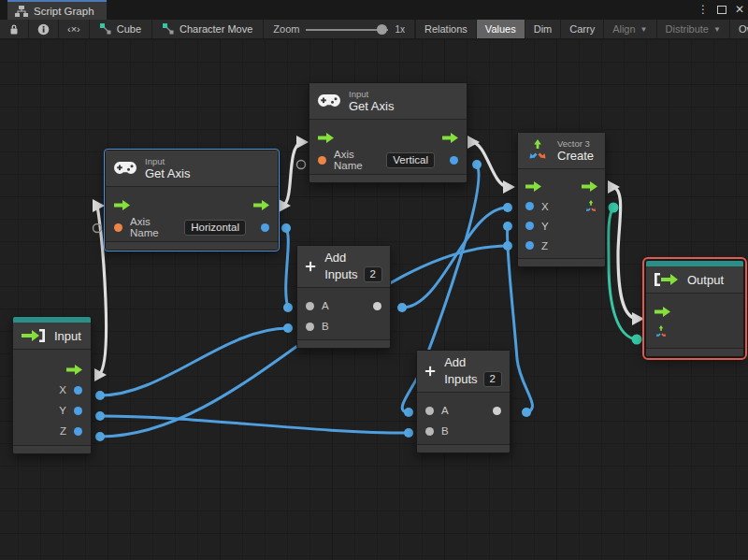 Image resolution: width=748 pixels, height=560 pixels. I want to click on overview-button: Overv, so click(739, 29).